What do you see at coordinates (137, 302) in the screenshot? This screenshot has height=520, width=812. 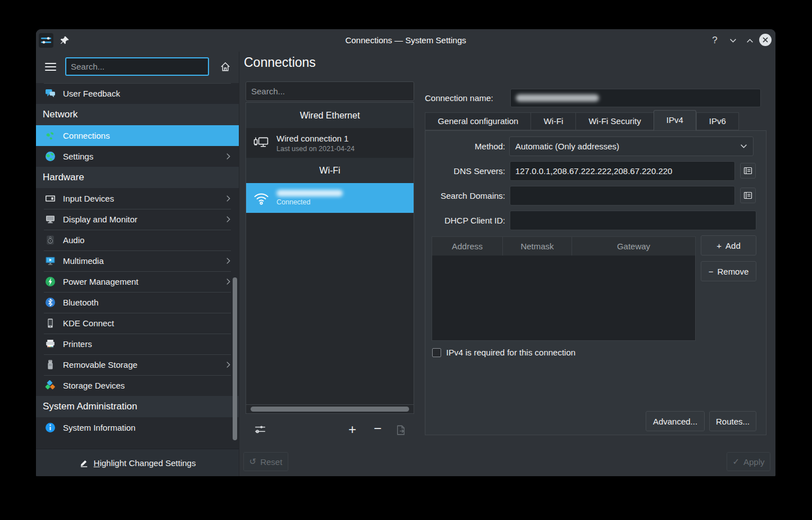 I see `sidebar-item-bluetooth: Bluetooth` at bounding box center [137, 302].